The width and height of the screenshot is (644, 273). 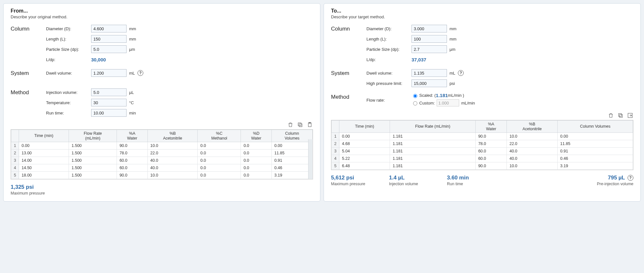 What do you see at coordinates (365, 166) in the screenshot?
I see `cell-time: 6.48` at bounding box center [365, 166].